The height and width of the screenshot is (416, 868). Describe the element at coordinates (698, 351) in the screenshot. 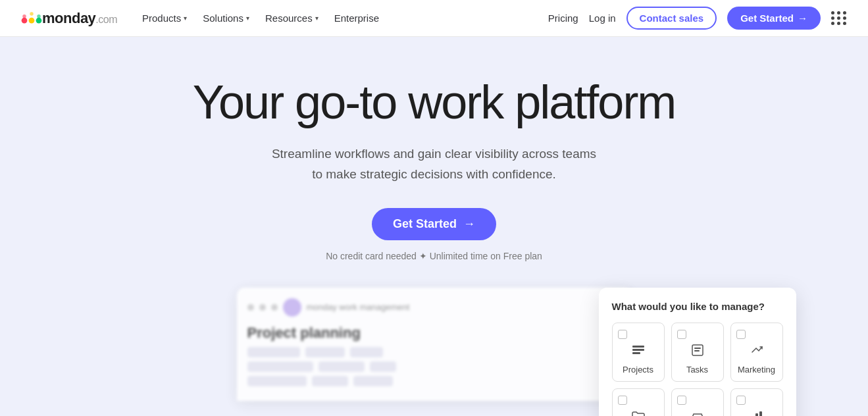

I see `widget-card: What would you like to manage? Projects …` at that location.